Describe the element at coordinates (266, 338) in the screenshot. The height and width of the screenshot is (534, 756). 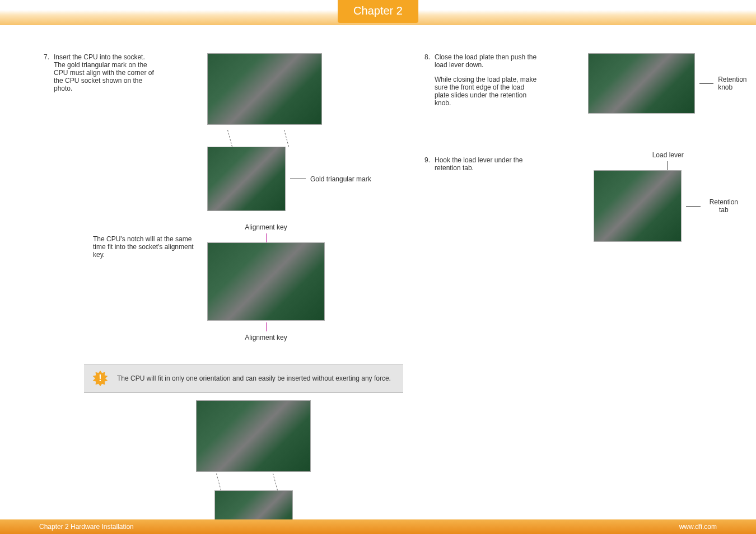
I see `alignment-label-bottom: Alignment key` at that location.